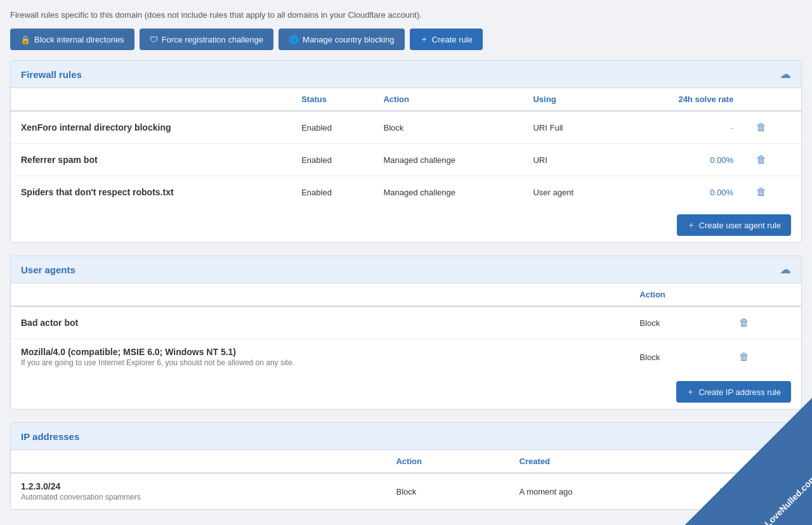 Image resolution: width=812 pixels, height=525 pixels. What do you see at coordinates (572, 160) in the screenshot?
I see `rule-using: URI` at bounding box center [572, 160].